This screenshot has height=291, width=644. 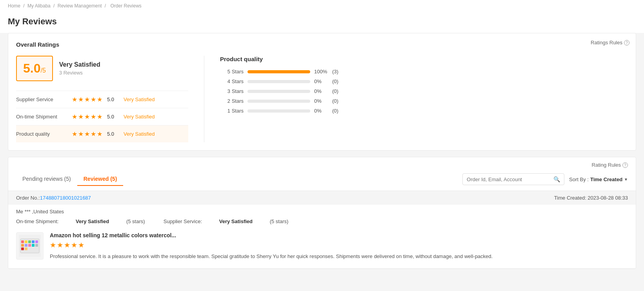 What do you see at coordinates (321, 91) in the screenshot?
I see `bar-3-pct: 0%` at bounding box center [321, 91].